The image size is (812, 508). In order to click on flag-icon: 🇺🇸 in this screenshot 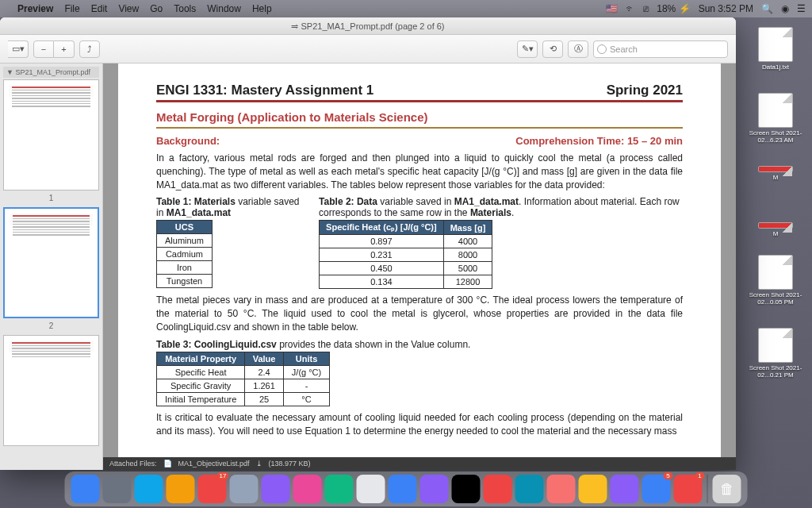, I will do `click(612, 9)`.